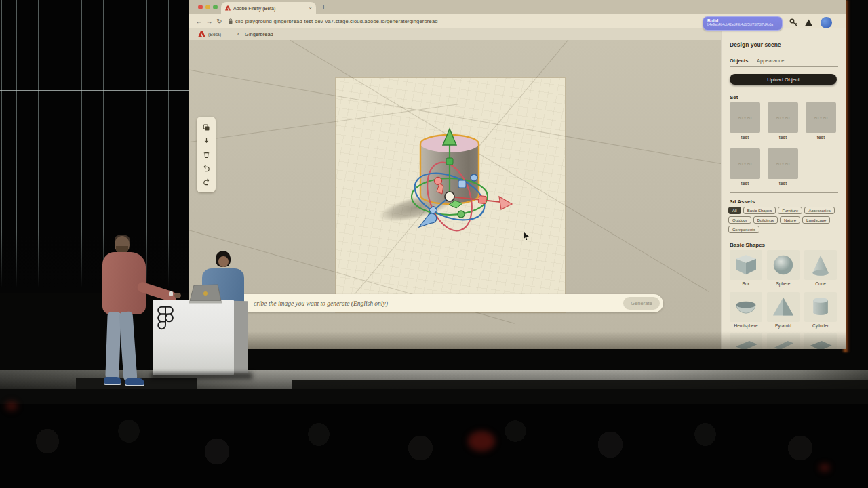 Image resolution: width=868 pixels, height=488 pixels. I want to click on filter-buildings: Buildings, so click(766, 220).